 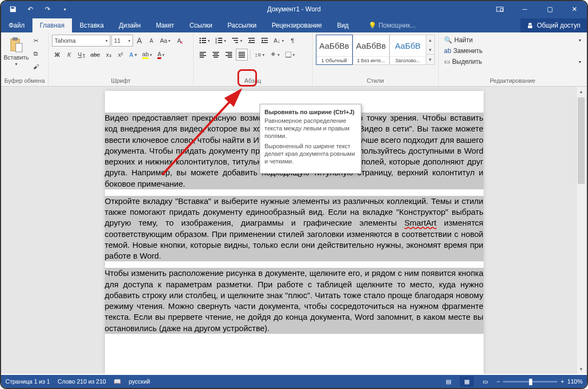 I want to click on tab-design: Дизайн, so click(x=130, y=25).